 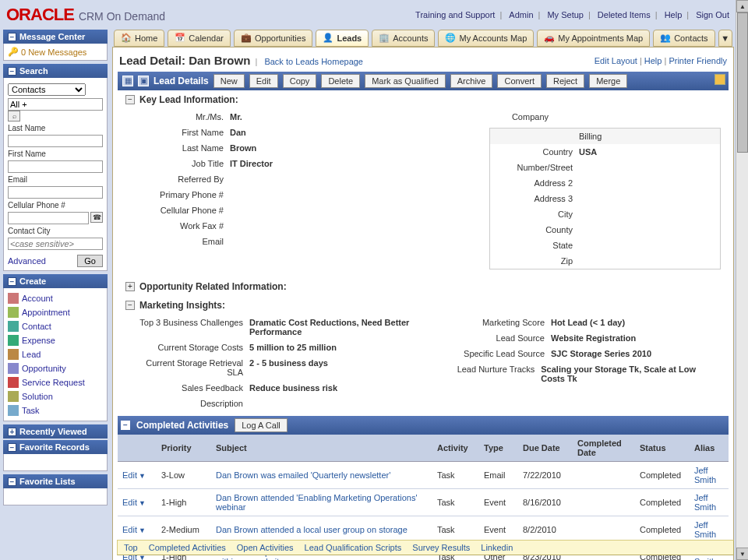 I want to click on archive-button: Archive, so click(x=472, y=81).